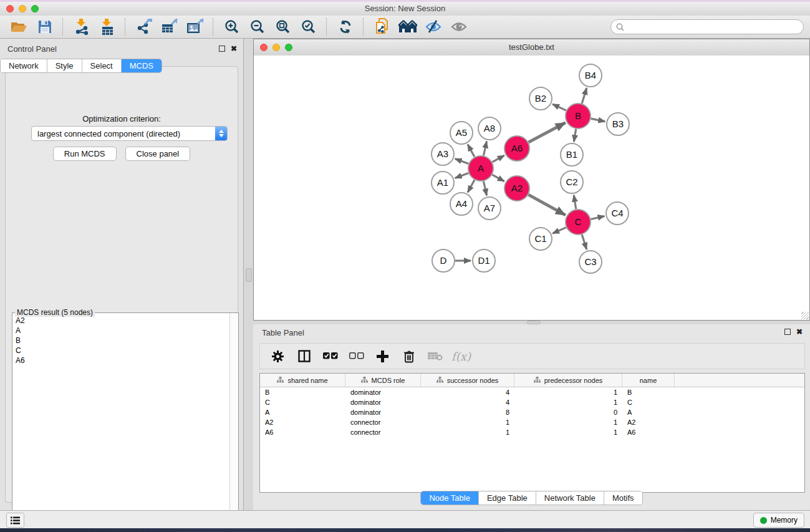 This screenshot has height=532, width=810. Describe the element at coordinates (15, 520) in the screenshot. I see `task-history-button` at that location.